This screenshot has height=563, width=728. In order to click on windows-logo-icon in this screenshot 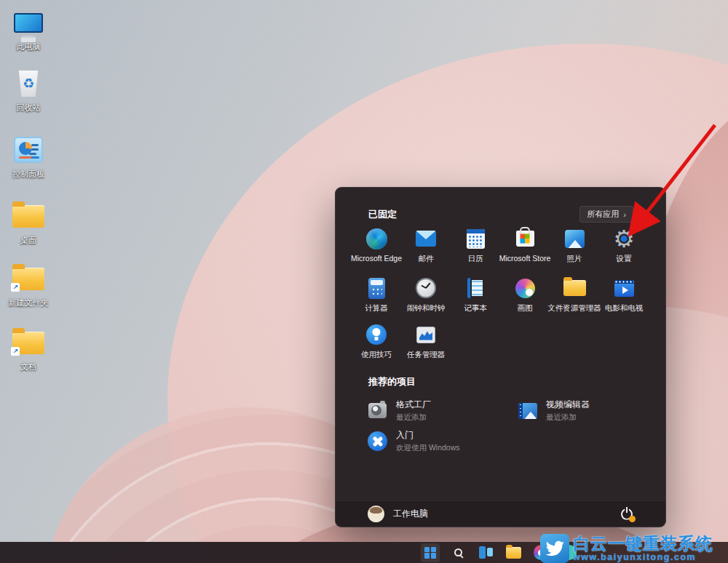, I will do `click(430, 553)`.